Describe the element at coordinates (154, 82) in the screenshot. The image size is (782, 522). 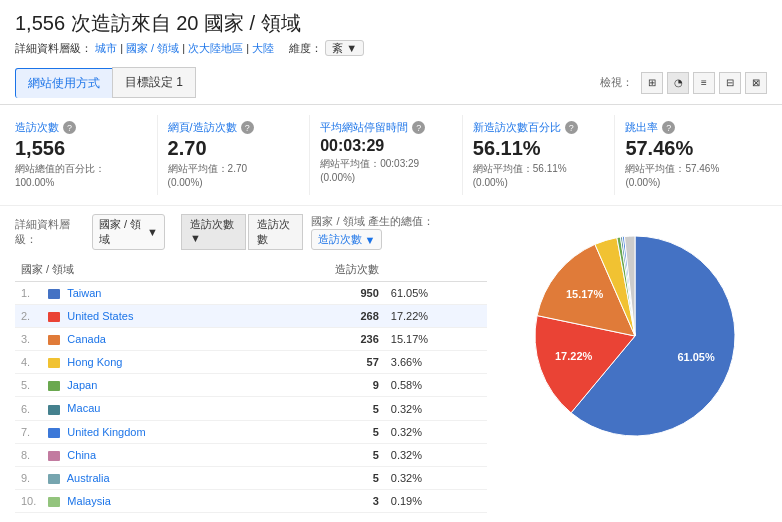
I see `tab-goal: 目標設定 1` at that location.